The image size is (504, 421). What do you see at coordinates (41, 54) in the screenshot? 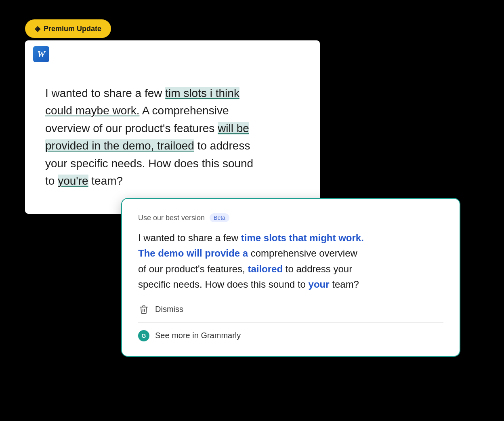
I see `word-logo: W` at bounding box center [41, 54].